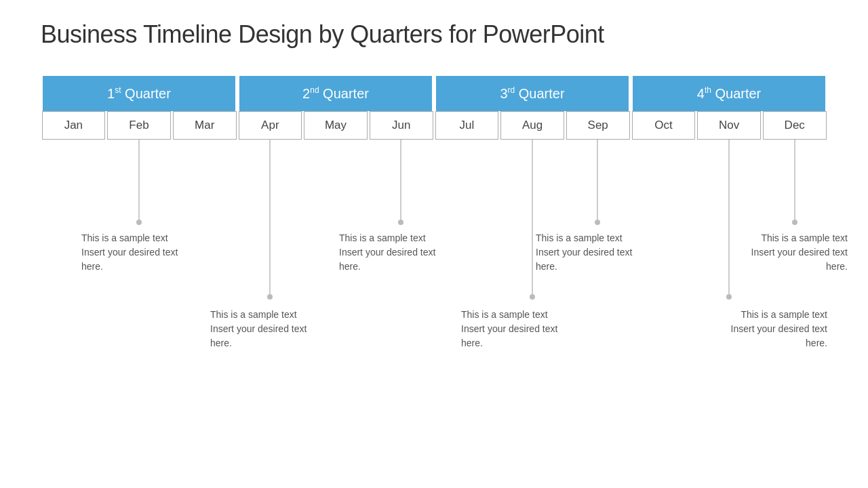  I want to click on q3-label: 3rd Quarter, so click(532, 94).